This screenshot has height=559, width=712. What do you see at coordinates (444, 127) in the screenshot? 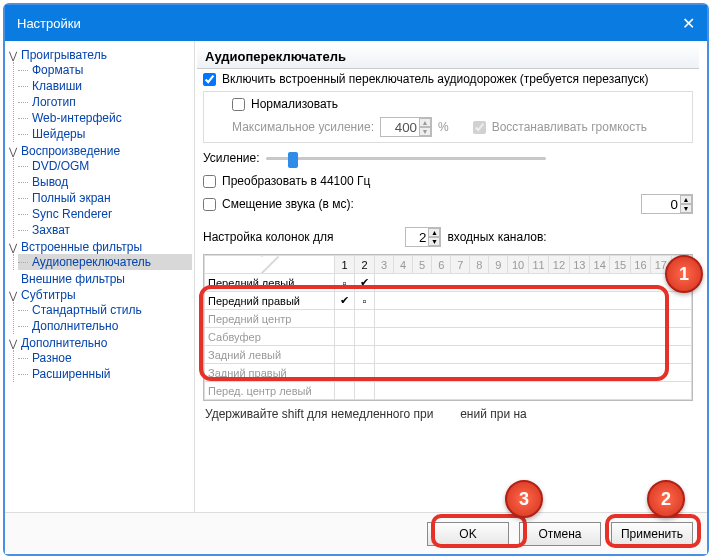
I see `percent-label: %` at bounding box center [444, 127].